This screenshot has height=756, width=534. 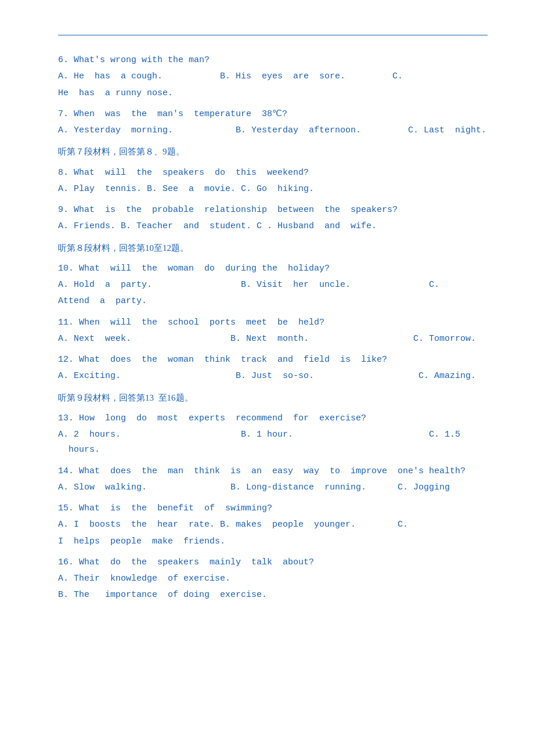 What do you see at coordinates (273, 60) in the screenshot?
I see `question-6: 6. What's wrong with the man?` at bounding box center [273, 60].